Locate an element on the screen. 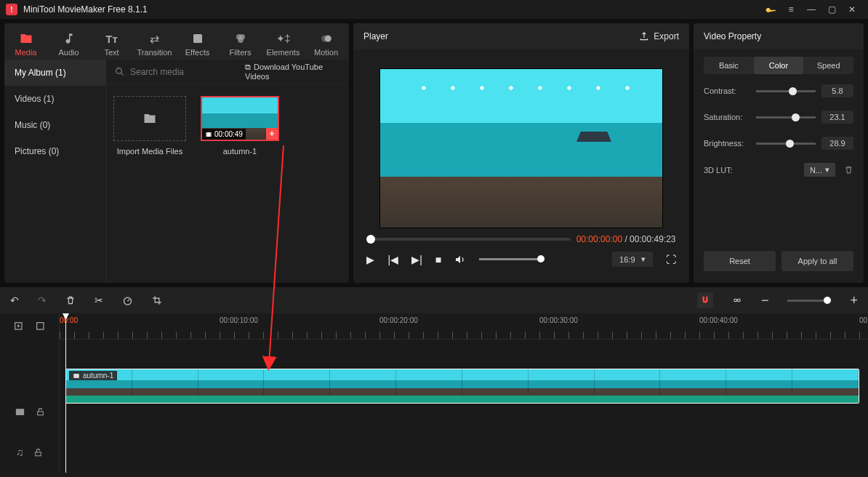  undo-button: ↶ is located at coordinates (15, 300).